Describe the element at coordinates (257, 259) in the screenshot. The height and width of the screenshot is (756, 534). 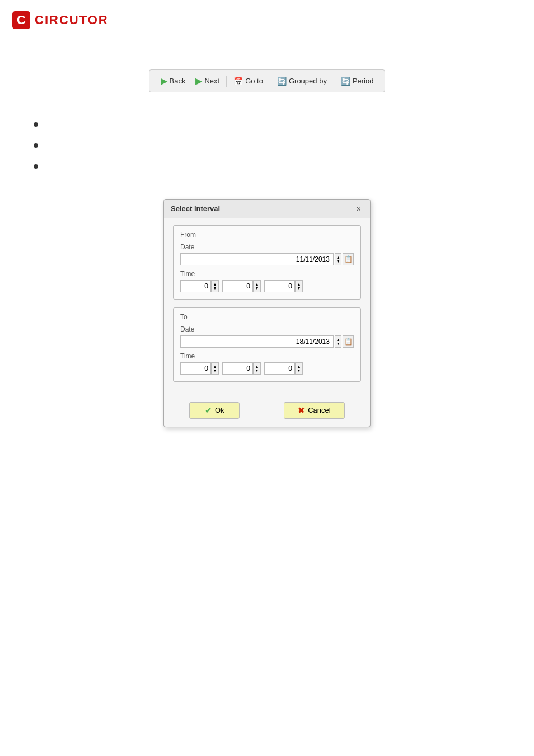
I see `from-date-input` at that location.